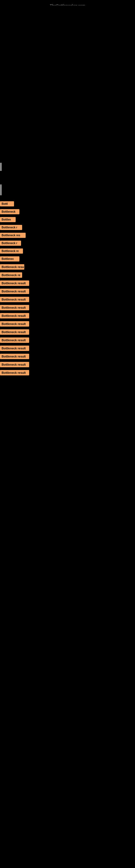 Image resolution: width=135 pixels, height=868 pixels. I want to click on result-badge: Bottl, so click(7, 204).